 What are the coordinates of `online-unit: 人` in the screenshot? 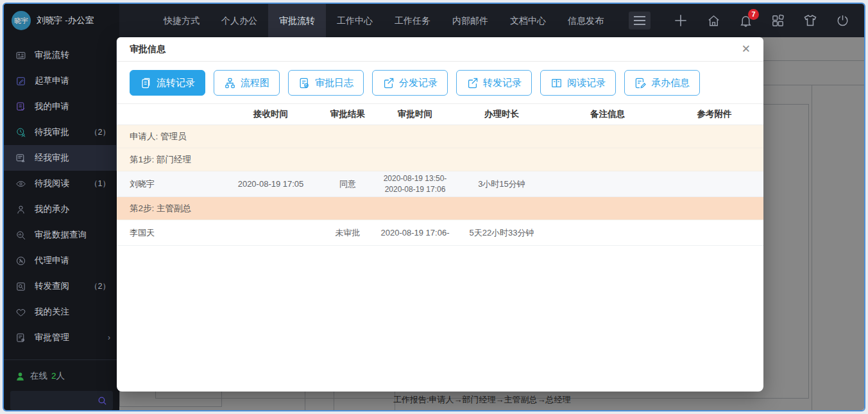 It's located at (61, 376).